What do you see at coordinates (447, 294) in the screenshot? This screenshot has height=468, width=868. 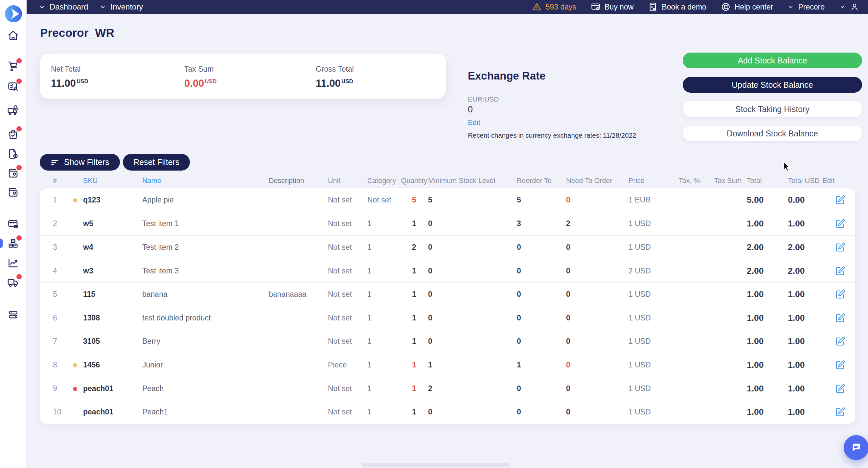 I see `table-row: 5115bananabananaaaaNot set110001 USD1.00…` at bounding box center [447, 294].